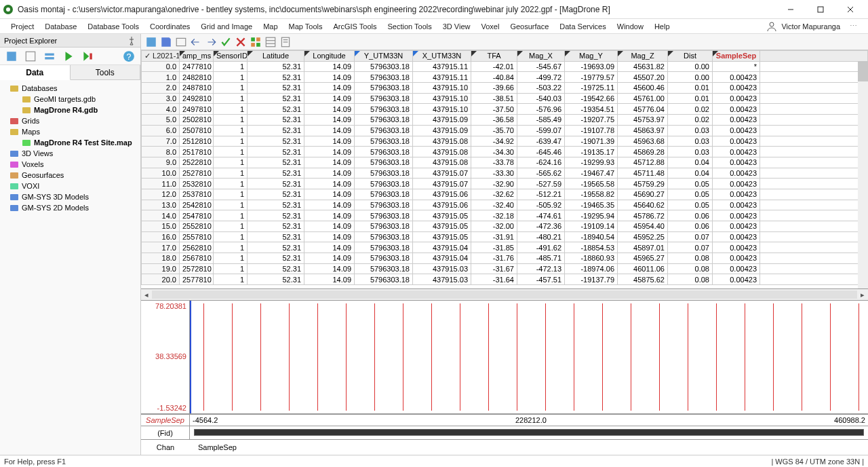 The width and height of the screenshot is (868, 467). I want to click on cell: 0.08, so click(690, 269).